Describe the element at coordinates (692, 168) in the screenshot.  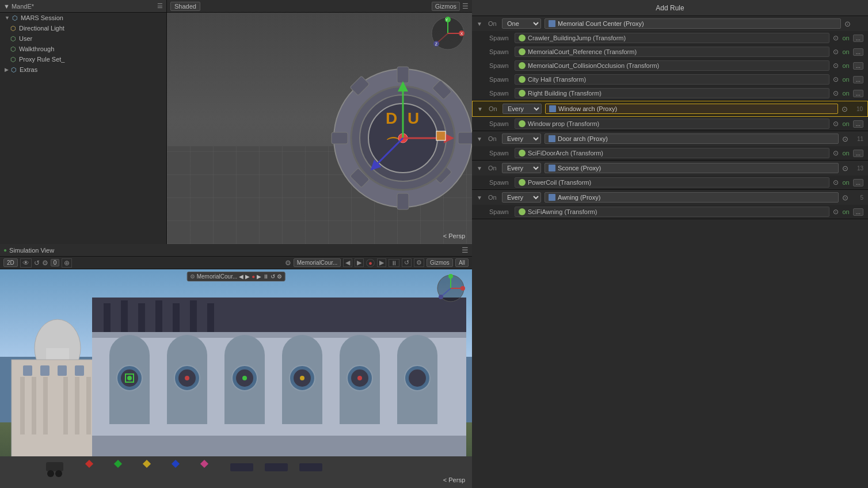
I see `proxy-ref-13: Sconce (Proxy)` at that location.